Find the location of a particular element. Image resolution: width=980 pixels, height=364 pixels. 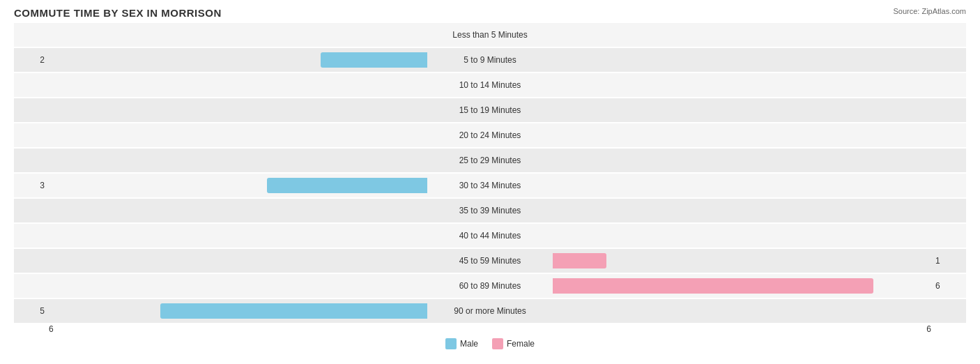

chart-row: 25 to 29 Minutes is located at coordinates (490, 160).